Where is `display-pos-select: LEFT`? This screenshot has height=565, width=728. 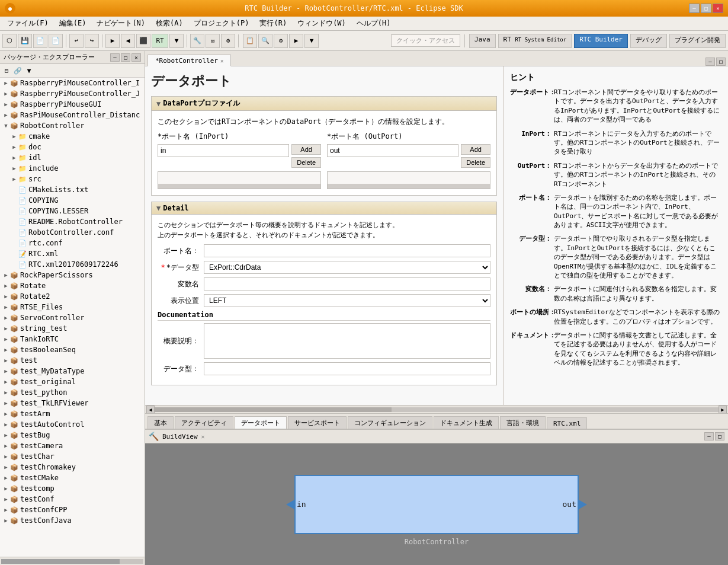
display-pos-select: LEFT is located at coordinates (347, 301).